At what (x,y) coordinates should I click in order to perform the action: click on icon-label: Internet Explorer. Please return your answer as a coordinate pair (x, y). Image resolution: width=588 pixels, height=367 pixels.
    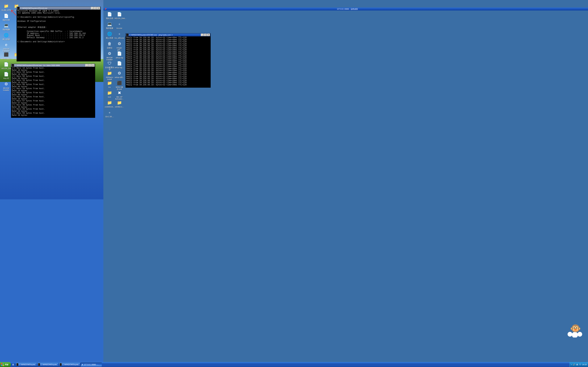
    Looking at the image, I should click on (6, 50).